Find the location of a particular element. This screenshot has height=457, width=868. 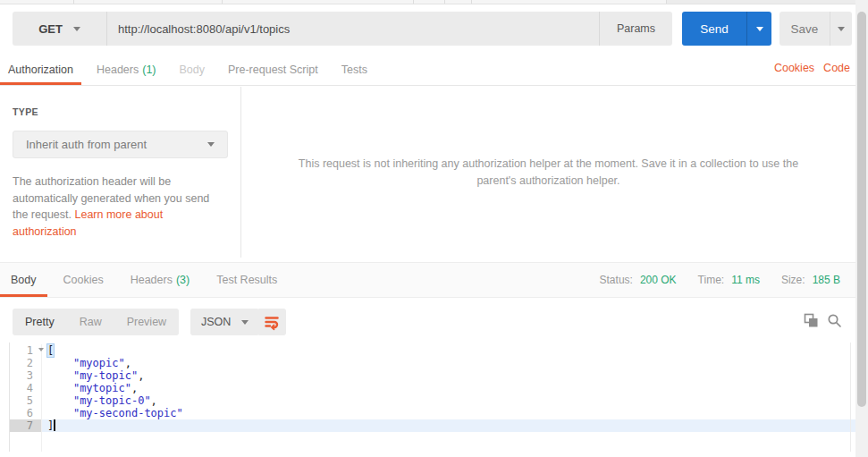

code-line-content: "my-topic", is located at coordinates (449, 376).